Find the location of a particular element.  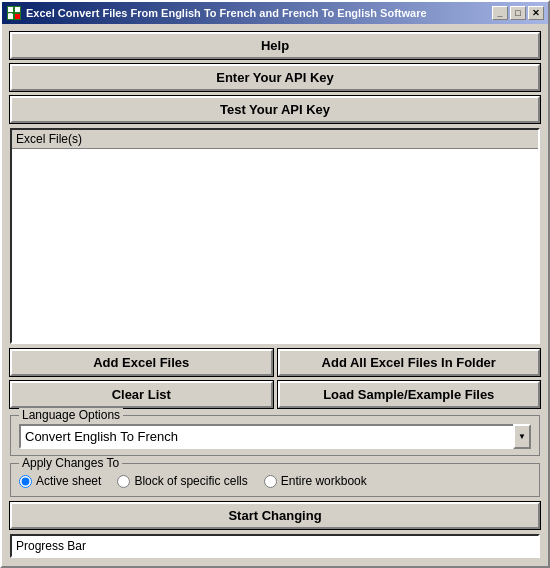

apply-changes-group: Apply Changes To Active sheet Block of s… is located at coordinates (275, 480).